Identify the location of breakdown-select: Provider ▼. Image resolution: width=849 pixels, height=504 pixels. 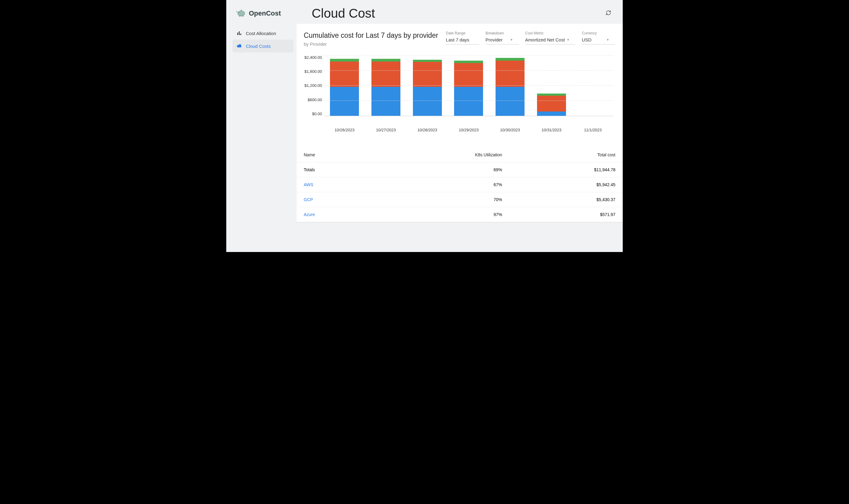
(502, 40).